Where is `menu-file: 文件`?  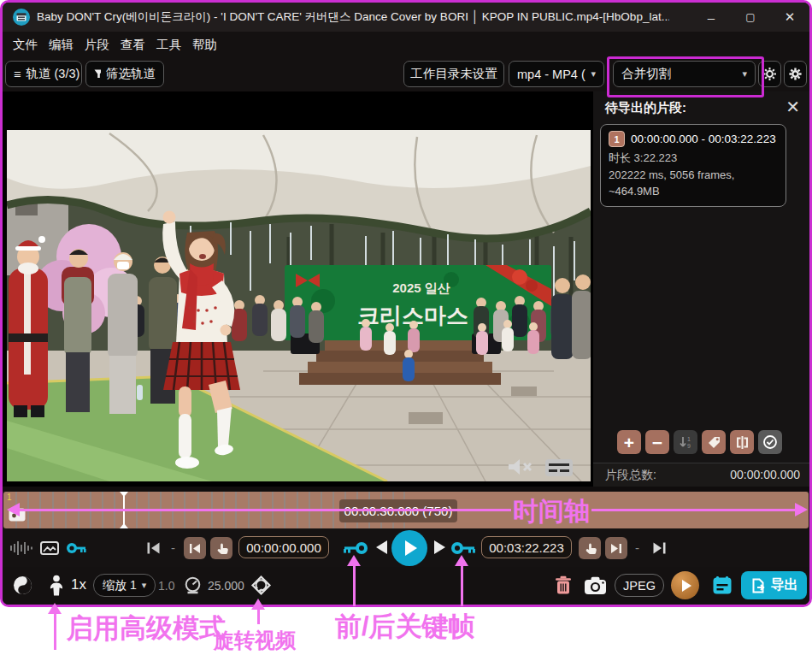 menu-file: 文件 is located at coordinates (26, 44).